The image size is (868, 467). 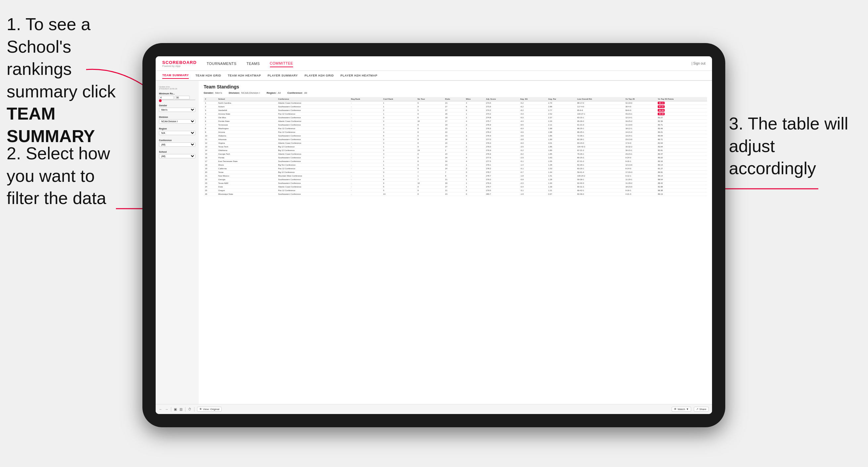 I want to click on logo-area: SCOREBOARD Powered by clippi, so click(x=180, y=64).